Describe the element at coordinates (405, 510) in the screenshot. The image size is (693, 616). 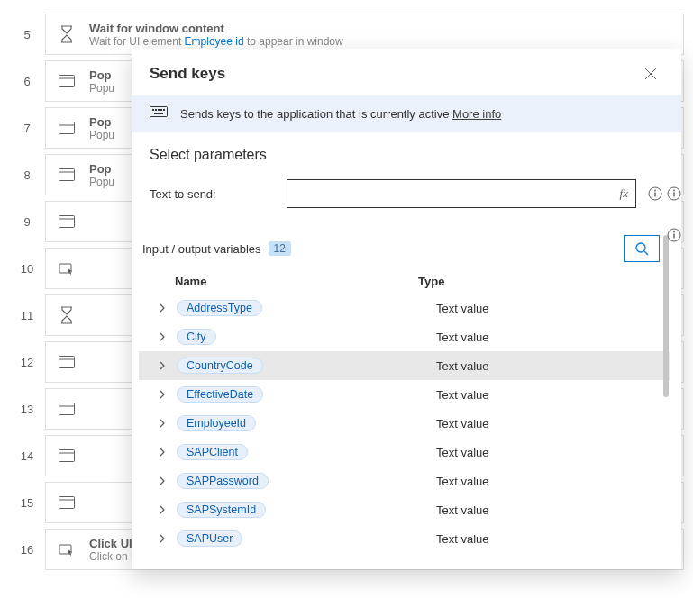
I see `variable-row: SAPSystemIdText value` at that location.